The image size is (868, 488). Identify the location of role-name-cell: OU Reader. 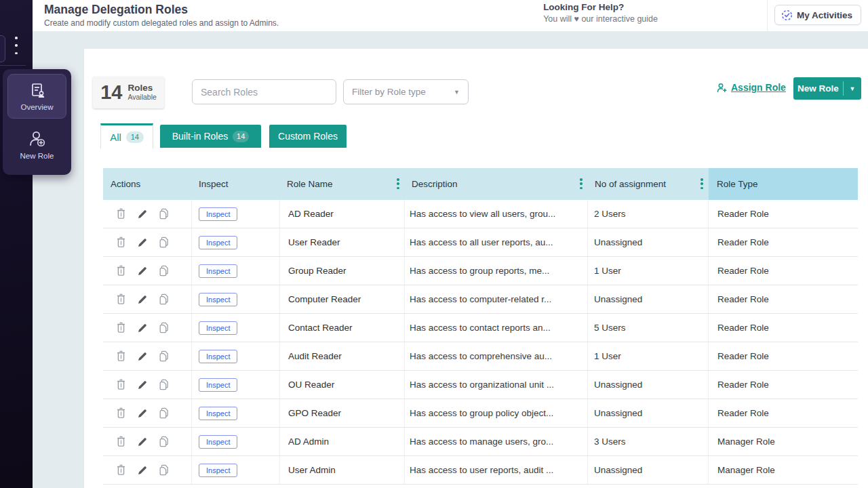
(342, 385).